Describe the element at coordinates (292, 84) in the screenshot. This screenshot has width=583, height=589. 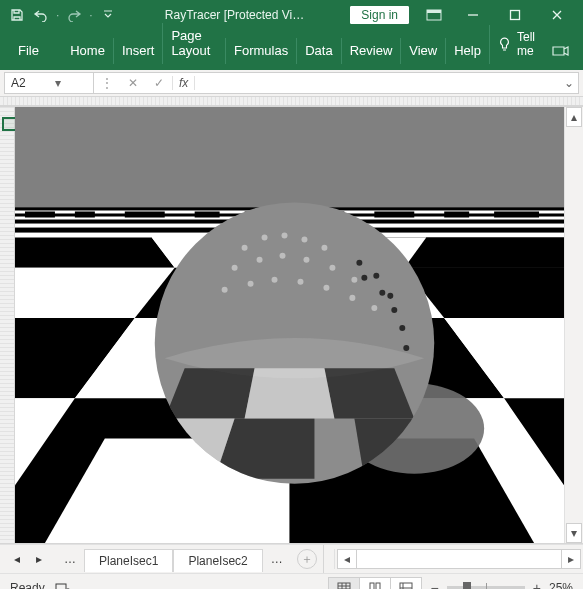
I see `formula-bar: A2 ▾ ⋮ ✕ ✓ fx ⌄` at that location.